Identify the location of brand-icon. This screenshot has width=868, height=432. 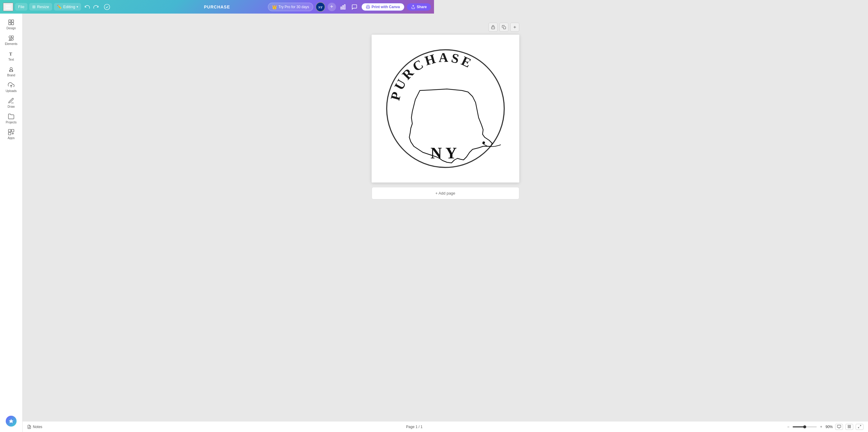
(11, 69).